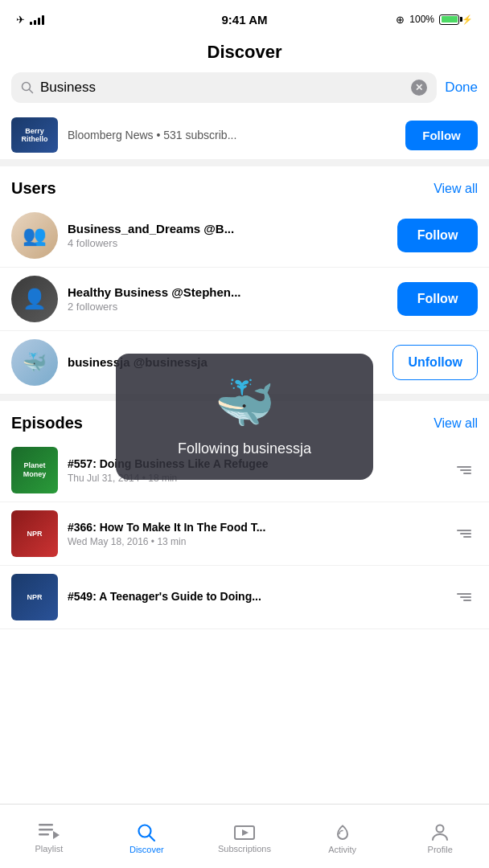 The height and width of the screenshot is (868, 489). What do you see at coordinates (244, 236) in the screenshot?
I see `user-row-1: 👥 Business_and_Dreams @B... 4 followers …` at bounding box center [244, 236].